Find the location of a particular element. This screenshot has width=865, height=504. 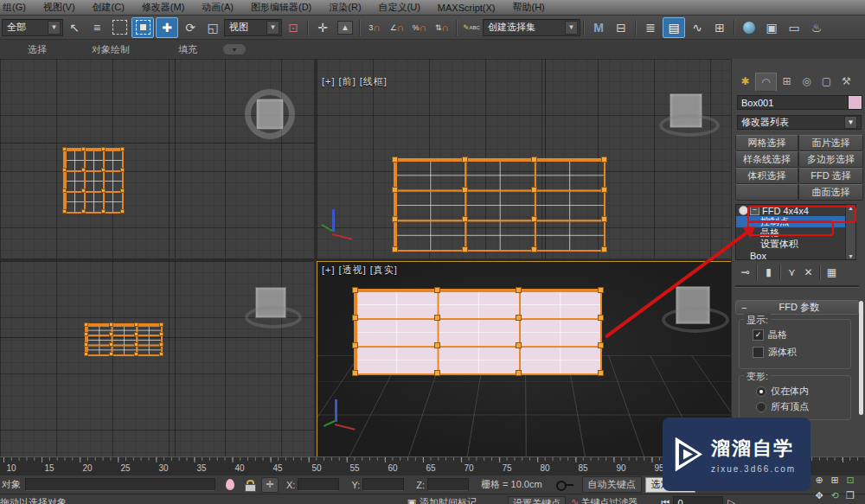

spinner-snap-button: ⇅∩ is located at coordinates (442, 28).